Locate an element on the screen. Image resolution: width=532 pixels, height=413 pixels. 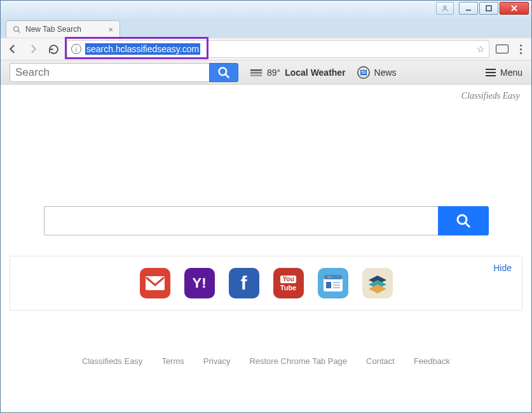
profile-icon is located at coordinates (445, 8).